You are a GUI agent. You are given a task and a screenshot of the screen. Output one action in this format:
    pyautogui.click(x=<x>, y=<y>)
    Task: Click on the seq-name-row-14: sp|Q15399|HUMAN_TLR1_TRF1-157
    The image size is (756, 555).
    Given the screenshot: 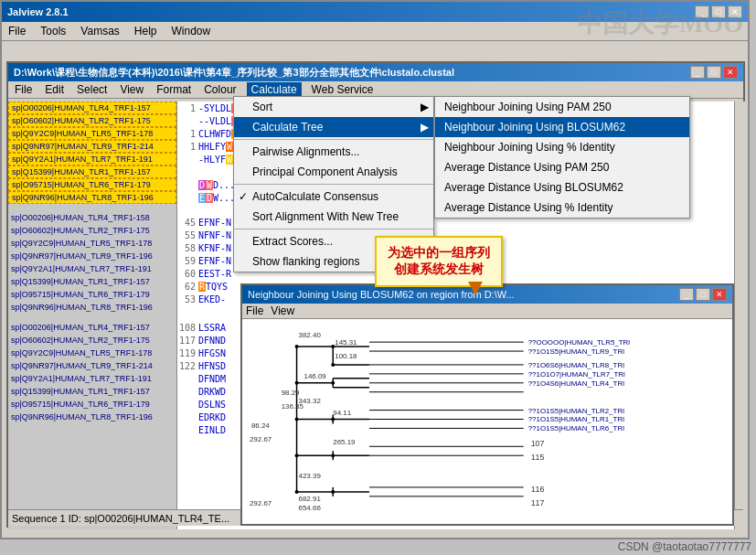 What is the action you would take?
    pyautogui.click(x=92, y=282)
    